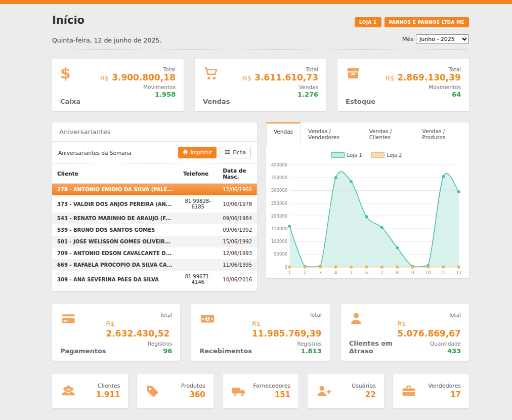  I want to click on legend-label: Loja 2, so click(395, 155).